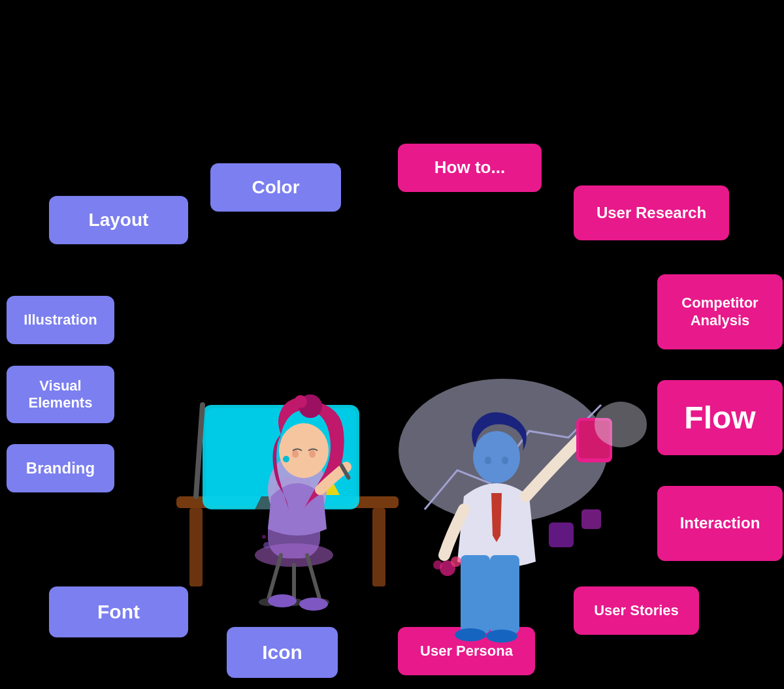  What do you see at coordinates (60, 320) in the screenshot?
I see `illustration-label: Illustration` at bounding box center [60, 320].